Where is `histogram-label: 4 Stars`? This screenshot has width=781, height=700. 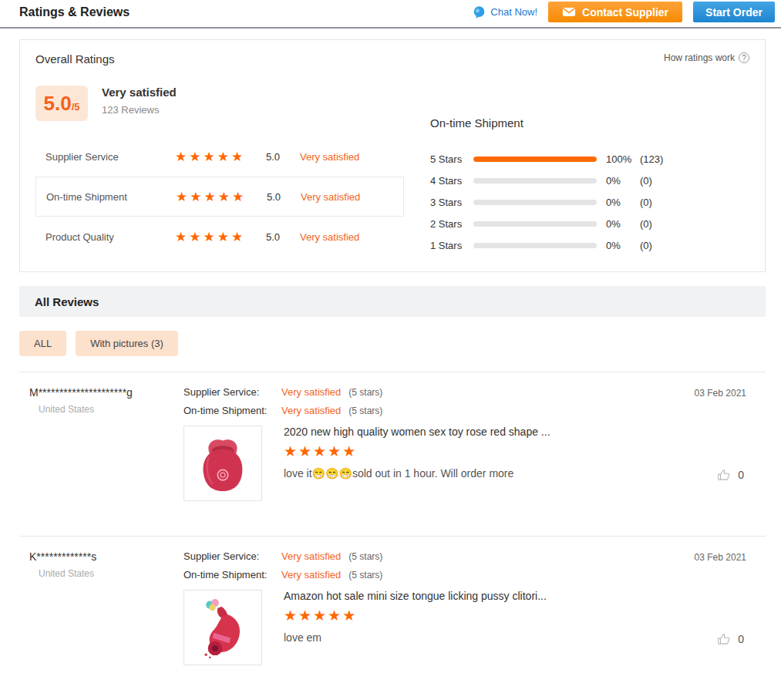
histogram-label: 4 Stars is located at coordinates (452, 180).